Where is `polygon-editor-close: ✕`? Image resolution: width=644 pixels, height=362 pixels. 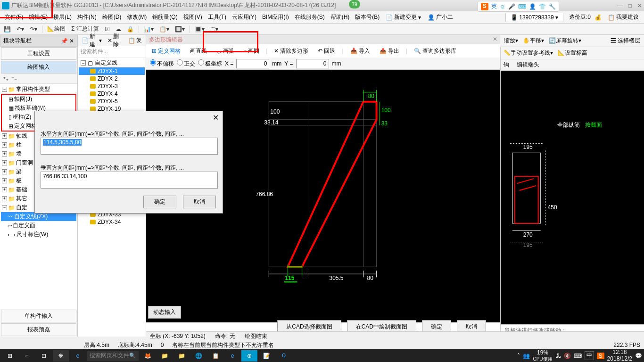
polygon-editor-close: ✕ is located at coordinates (495, 40).